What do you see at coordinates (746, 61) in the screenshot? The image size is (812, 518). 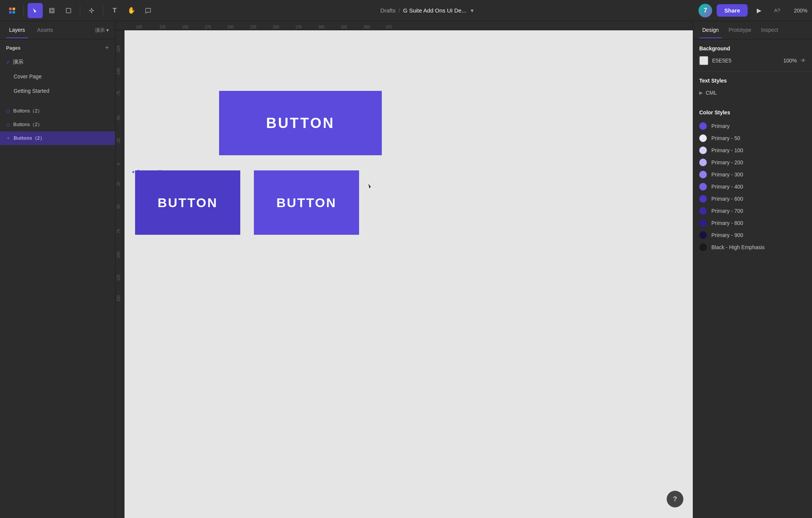 I see `background-color-hex: E5E5E5` at bounding box center [746, 61].